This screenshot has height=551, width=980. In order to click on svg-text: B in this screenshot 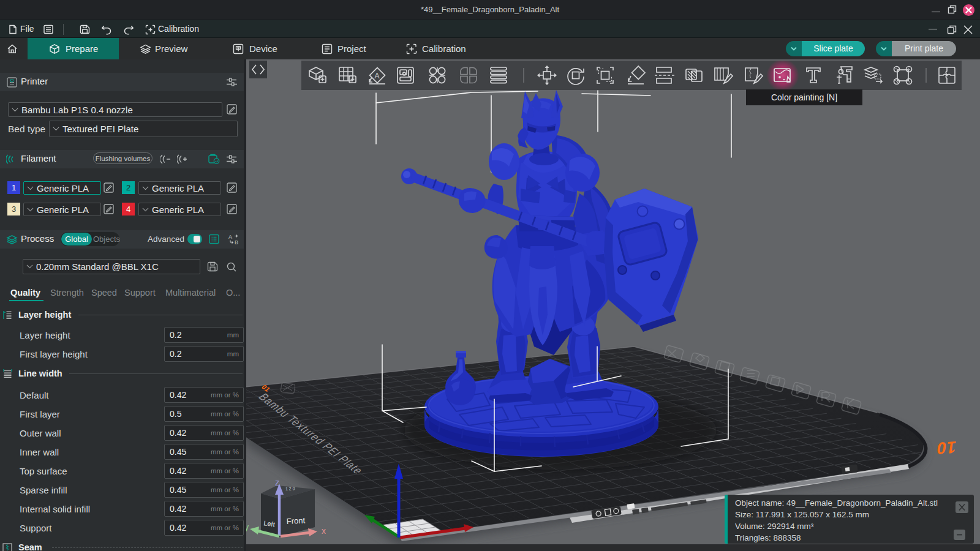, I will do `click(236, 242)`.